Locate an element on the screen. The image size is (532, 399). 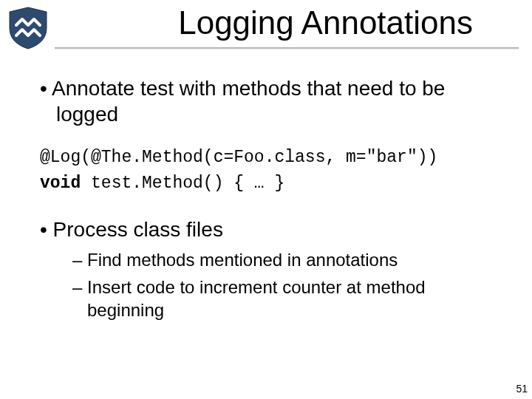
subbullet-find: Find methods mentioned in annotations is located at coordinates (266, 260).